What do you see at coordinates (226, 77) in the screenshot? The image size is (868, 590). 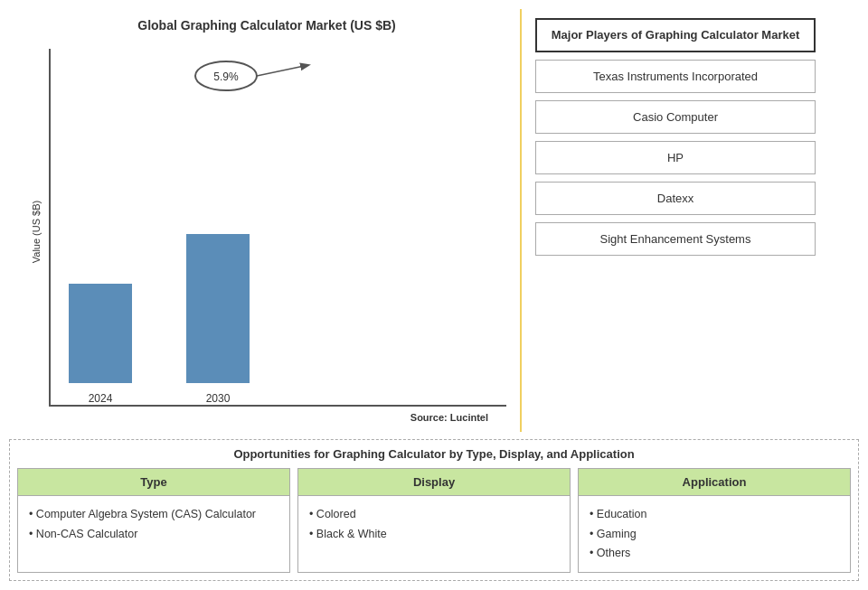 I see `svg-text: 5.9%` at bounding box center [226, 77].